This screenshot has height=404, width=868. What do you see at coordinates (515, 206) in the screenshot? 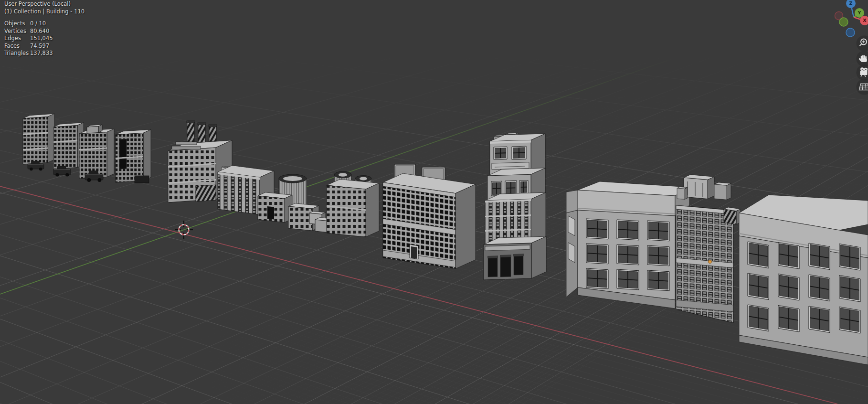
I see `highrise-tower` at bounding box center [515, 206].